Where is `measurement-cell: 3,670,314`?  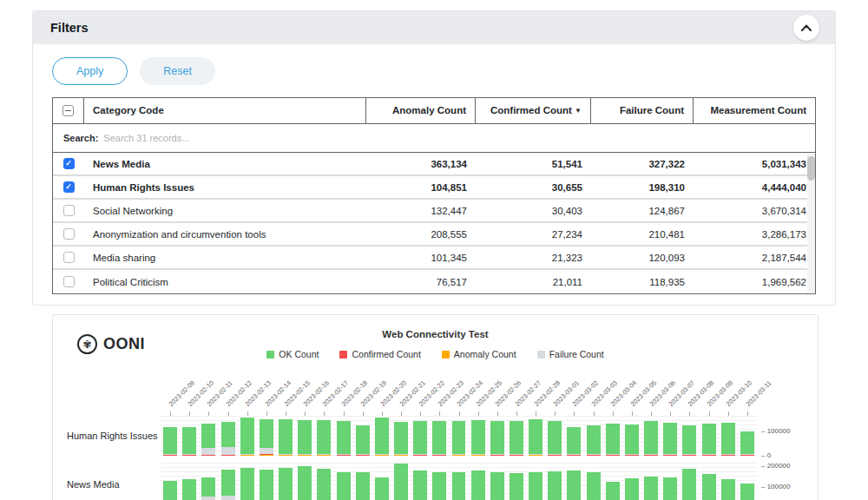
measurement-cell: 3,670,314 is located at coordinates (754, 211).